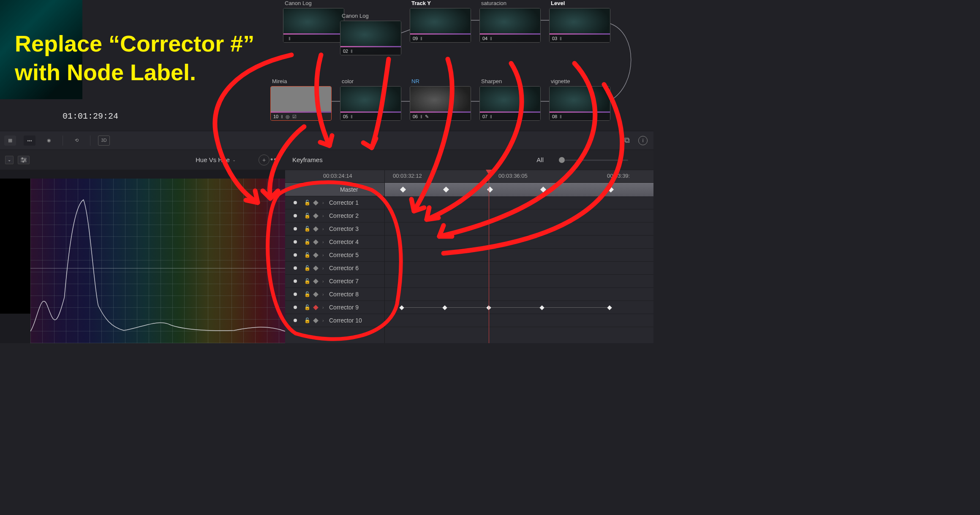  I want to click on toolbar-3d-button: 3D, so click(104, 141).